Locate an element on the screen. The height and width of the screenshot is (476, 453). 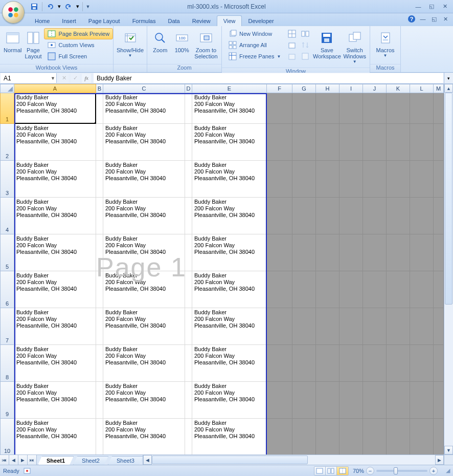
qat-undo-dropdown: ▾ is located at coordinates (59, 7).